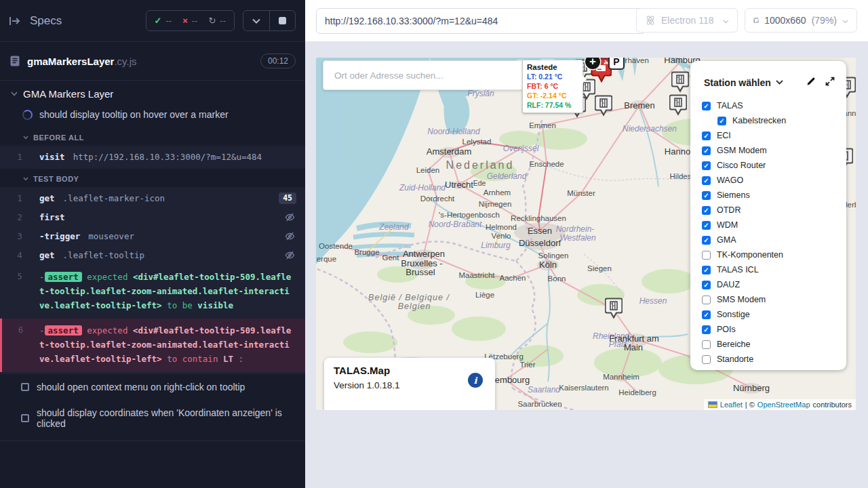 The image size is (868, 488). Describe the element at coordinates (153, 157) in the screenshot. I see `command-row: 1 visit http://192.168.10.33:3000/?m=12&…` at that location.